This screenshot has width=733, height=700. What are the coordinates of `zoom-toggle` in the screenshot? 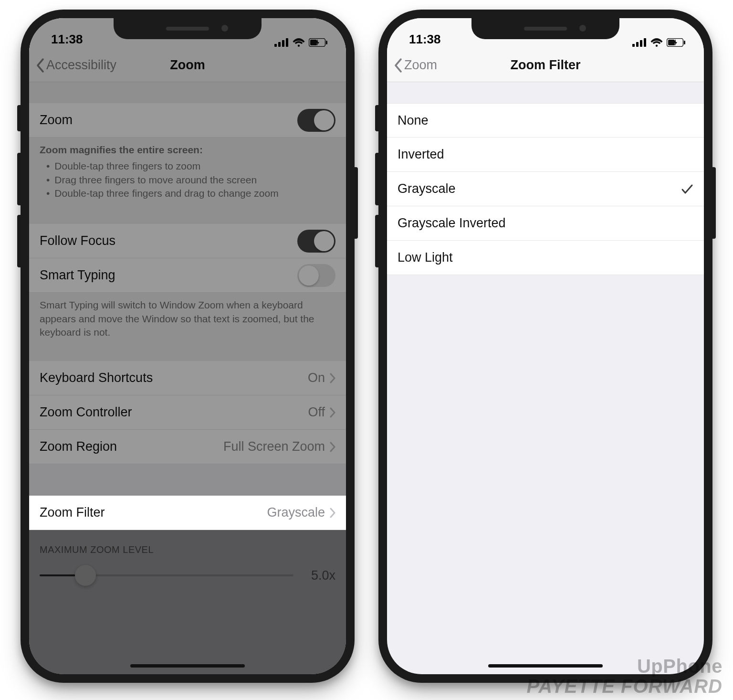 It's located at (316, 120).